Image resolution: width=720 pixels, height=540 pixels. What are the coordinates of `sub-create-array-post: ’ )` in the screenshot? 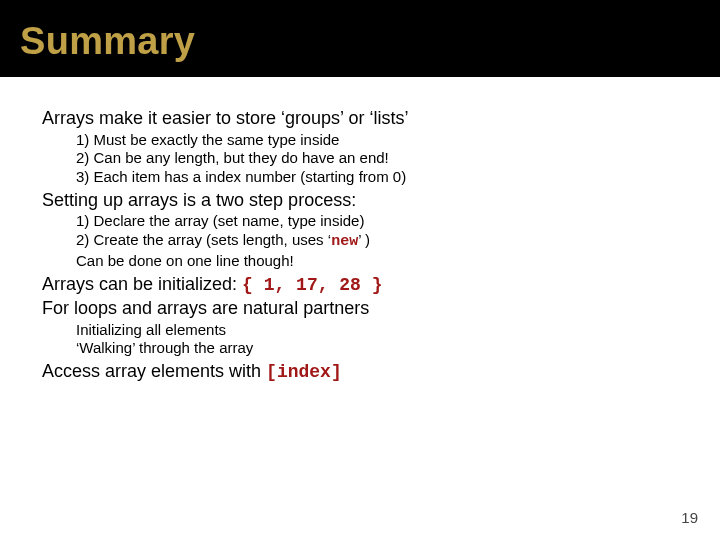 It's located at (364, 240).